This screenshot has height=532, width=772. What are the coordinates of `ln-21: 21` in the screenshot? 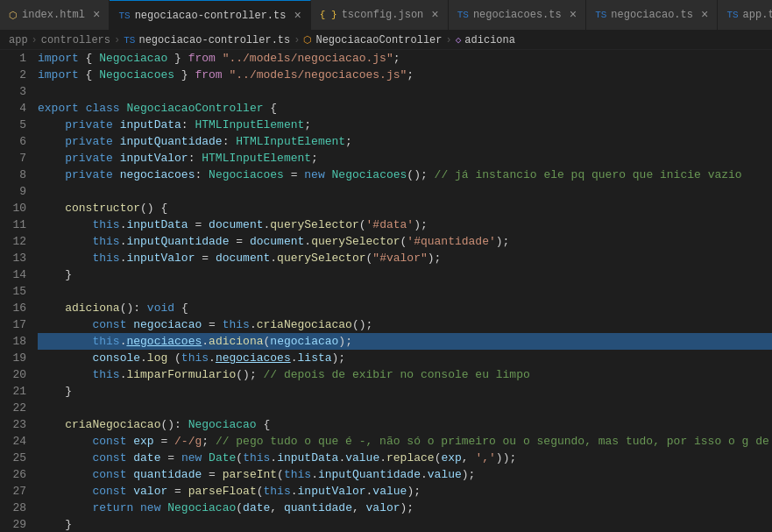 It's located at (18, 391).